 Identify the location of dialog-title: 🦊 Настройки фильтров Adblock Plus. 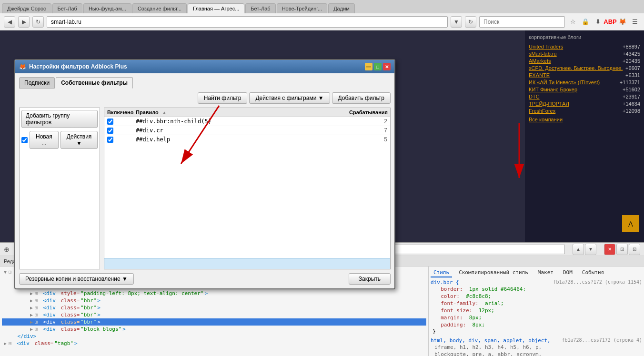
(73, 67).